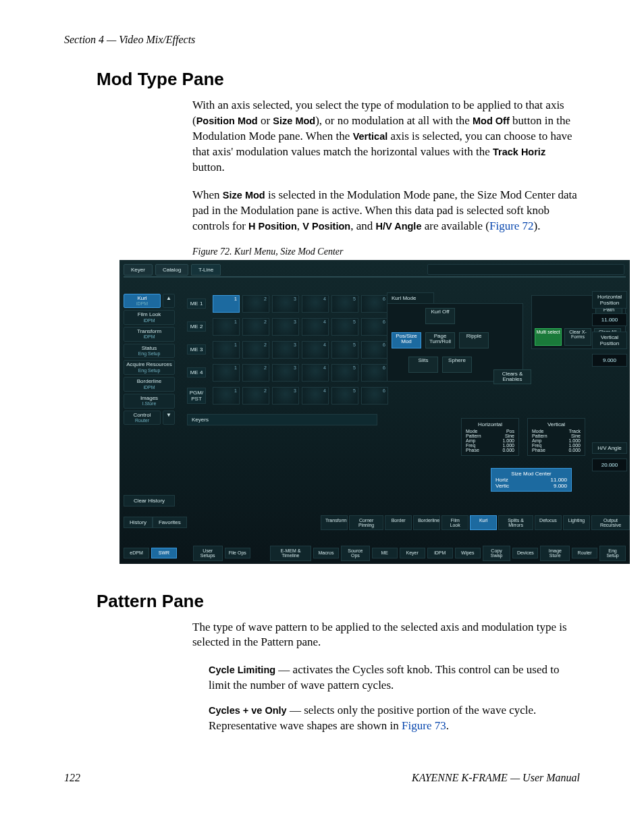  What do you see at coordinates (327, 226) in the screenshot?
I see `bold: V Position` at bounding box center [327, 226].